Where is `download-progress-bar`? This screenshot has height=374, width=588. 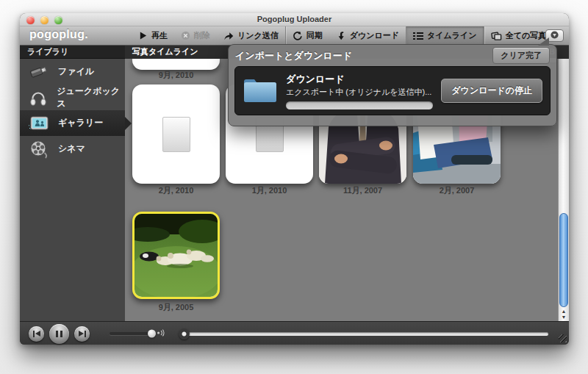 download-progress-bar is located at coordinates (359, 106).